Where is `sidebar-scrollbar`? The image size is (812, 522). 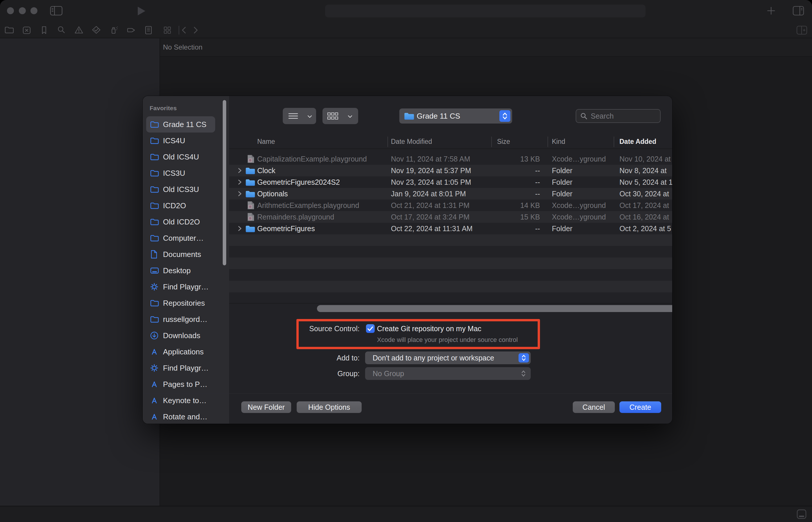 sidebar-scrollbar is located at coordinates (224, 183).